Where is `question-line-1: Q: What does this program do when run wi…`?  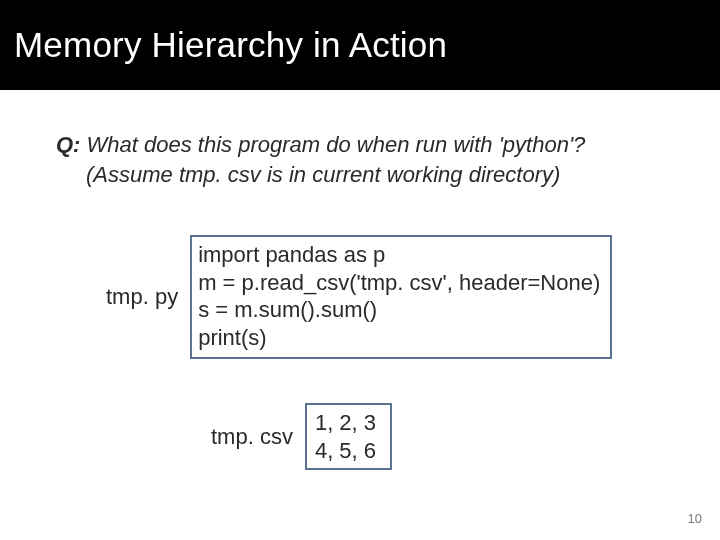 question-line-1: Q: What does this program do when run wi… is located at coordinates (360, 145).